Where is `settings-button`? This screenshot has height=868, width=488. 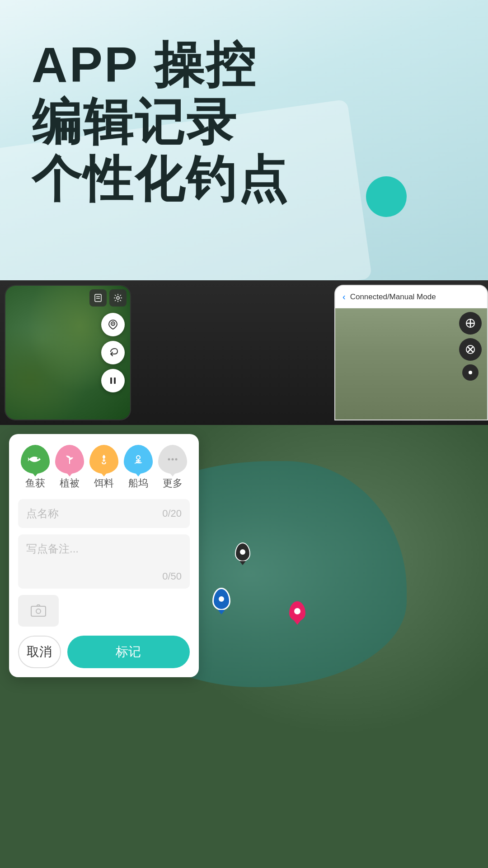
settings-button is located at coordinates (118, 298).